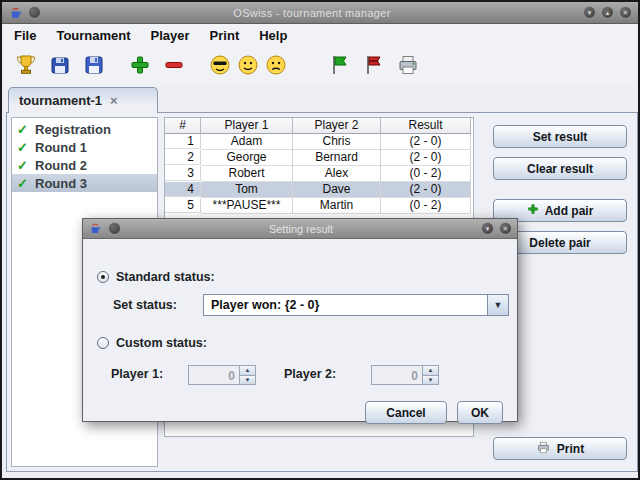  Describe the element at coordinates (84, 183) in the screenshot. I see `sidebar-item-round-3: ✓ Round 3` at that location.